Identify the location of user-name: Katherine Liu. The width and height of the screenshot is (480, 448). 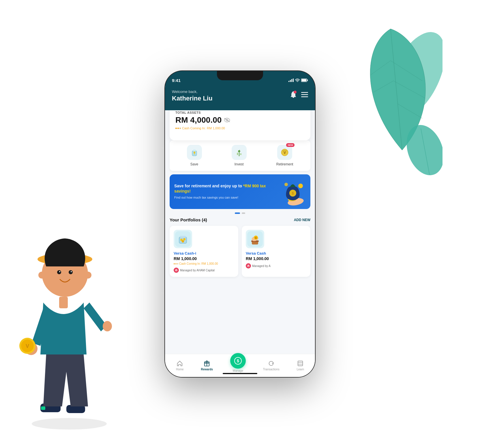
(192, 98).